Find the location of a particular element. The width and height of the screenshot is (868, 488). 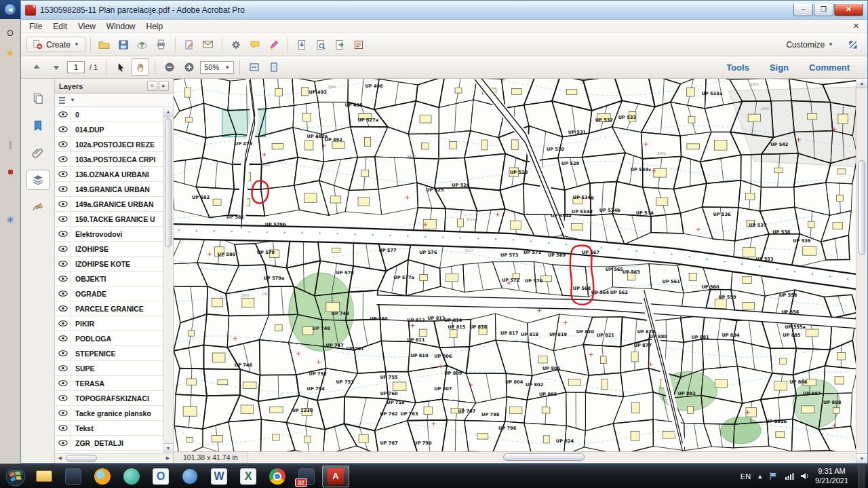

titlebar: 1530598285-11 Plan parcelacije.pdf - Ado… is located at coordinates (444, 10).